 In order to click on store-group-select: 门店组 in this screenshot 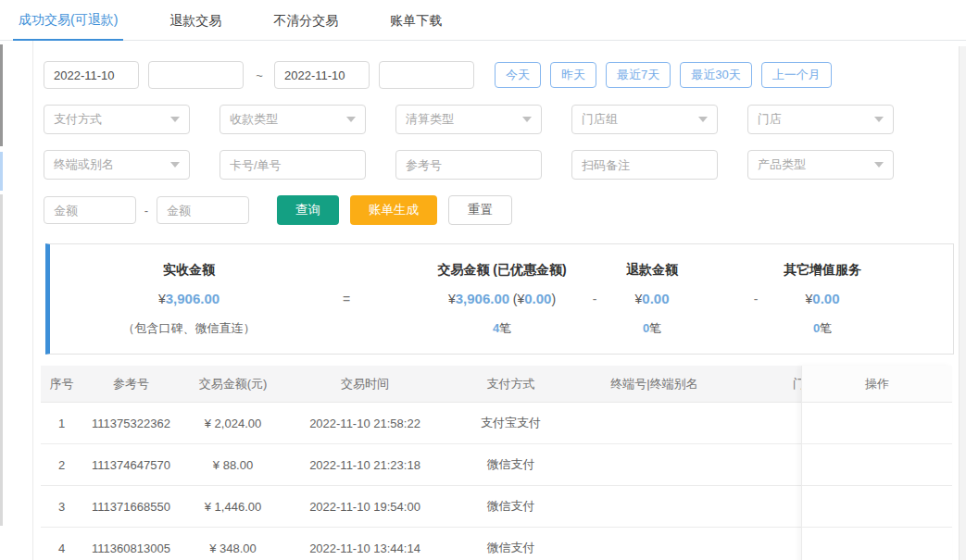, I will do `click(645, 119)`.